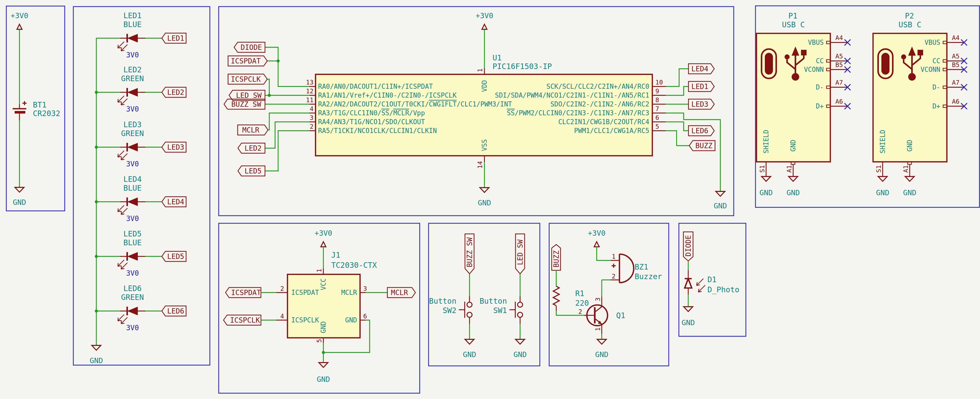  What do you see at coordinates (600, 104) in the screenshot?
I see `pin-name: SDO/C2IN2-/C1IN2-/AN6/RC2` at bounding box center [600, 104].